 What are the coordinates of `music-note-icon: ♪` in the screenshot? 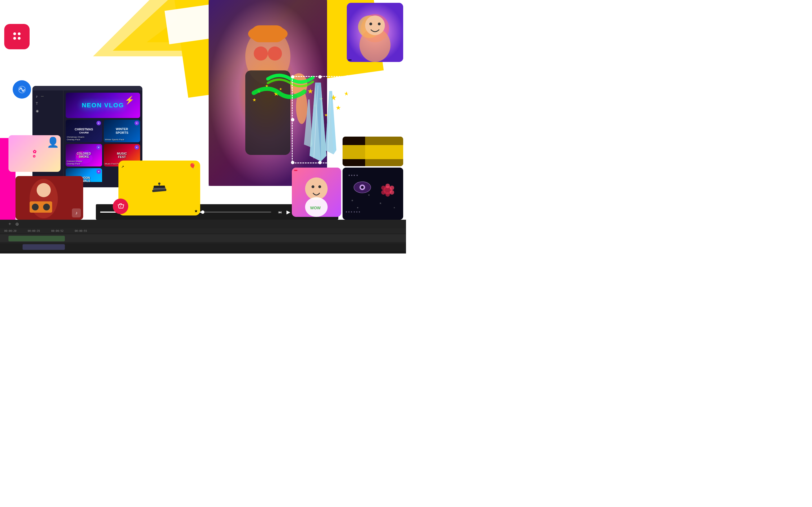 It's located at (77, 213).